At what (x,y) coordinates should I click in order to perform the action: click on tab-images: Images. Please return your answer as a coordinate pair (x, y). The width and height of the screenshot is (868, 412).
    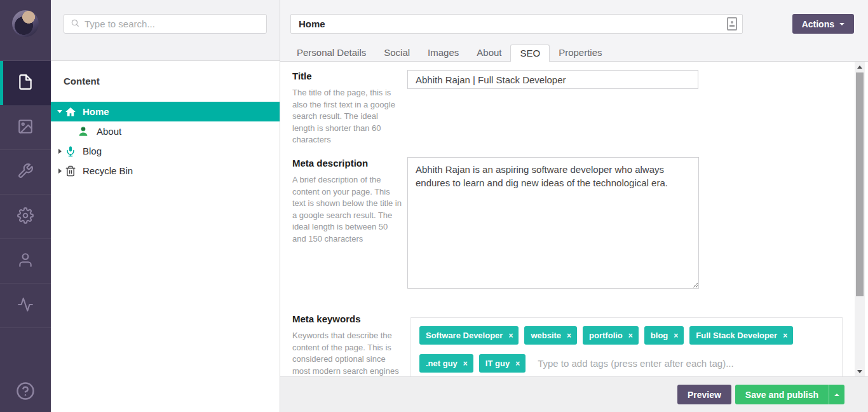
    Looking at the image, I should click on (444, 53).